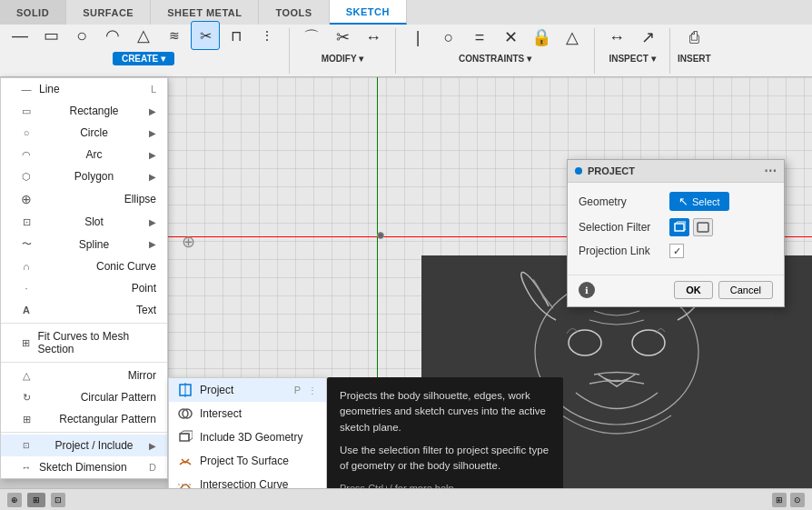 This screenshot has width=812, height=510. I want to click on menu-item-ellipse: ⊕ Ellipse, so click(84, 199).